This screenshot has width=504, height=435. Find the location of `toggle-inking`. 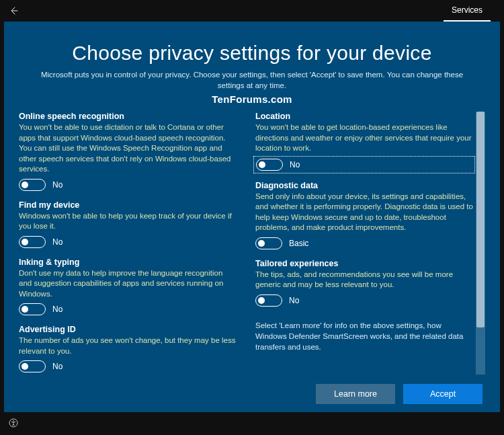

toggle-inking is located at coordinates (32, 309).